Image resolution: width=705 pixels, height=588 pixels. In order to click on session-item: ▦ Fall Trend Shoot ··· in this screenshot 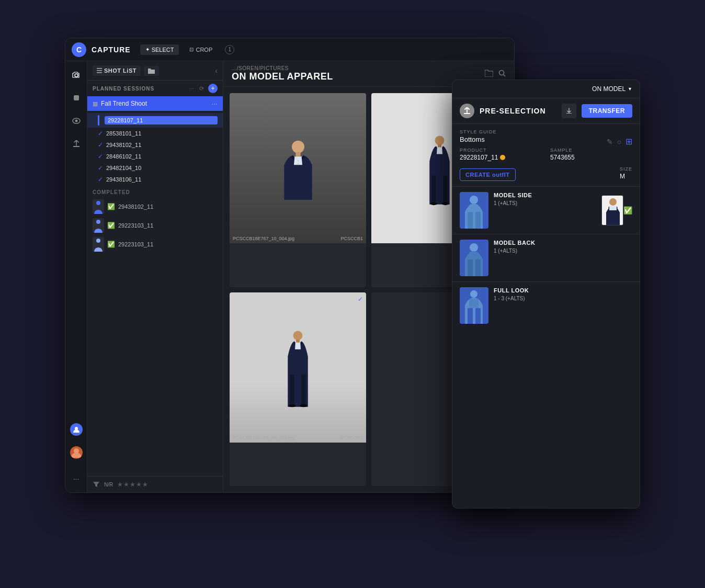, I will do `click(155, 104)`.